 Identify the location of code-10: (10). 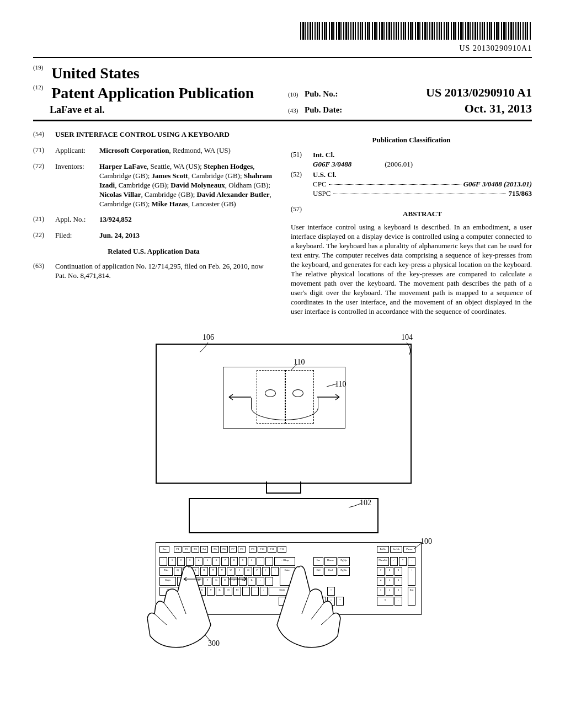
(296, 94).